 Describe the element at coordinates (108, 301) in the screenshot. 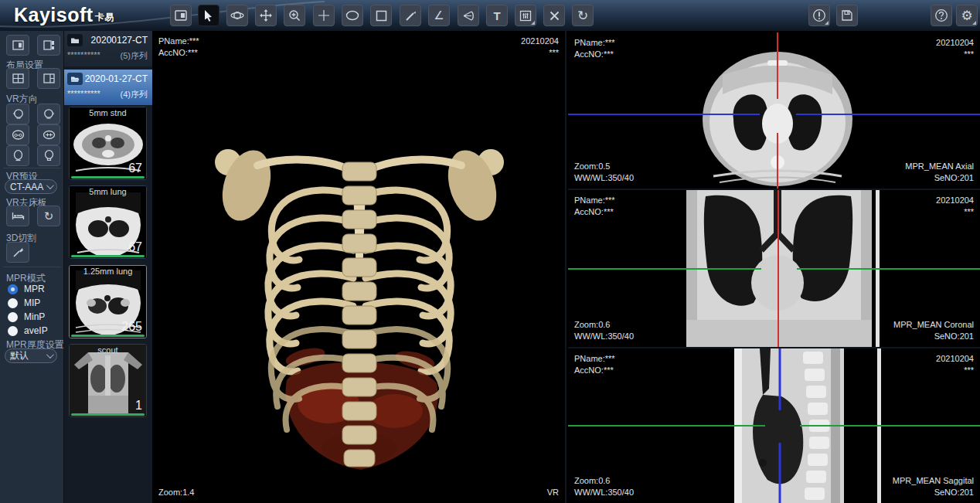

I see `thumbnail-1-25mm-lung-selected: 1.25mm lung 265` at that location.